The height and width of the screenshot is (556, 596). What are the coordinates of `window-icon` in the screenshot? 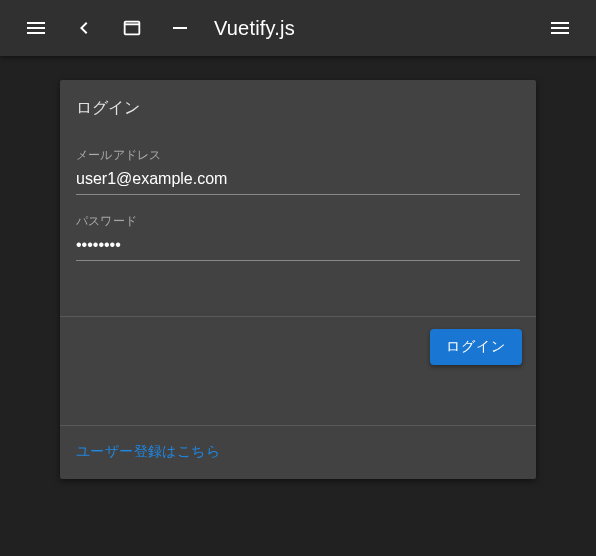 It's located at (132, 28).